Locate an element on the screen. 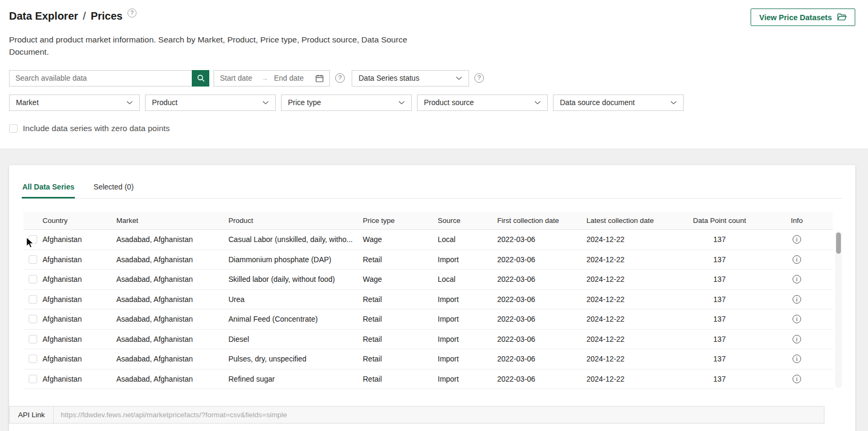  breadcrumb-data-explorer: Data Explorer is located at coordinates (44, 16).